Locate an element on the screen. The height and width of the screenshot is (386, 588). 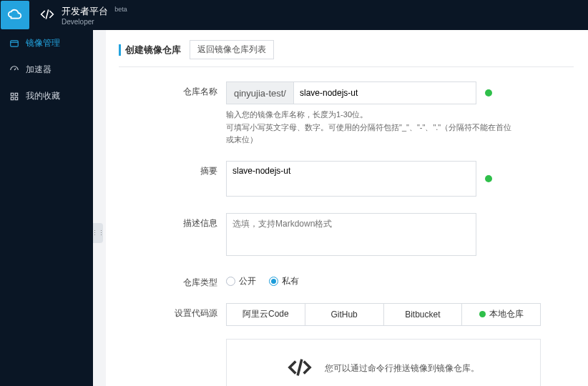
sidebar-item-label: 我的收藏 is located at coordinates (43, 96).